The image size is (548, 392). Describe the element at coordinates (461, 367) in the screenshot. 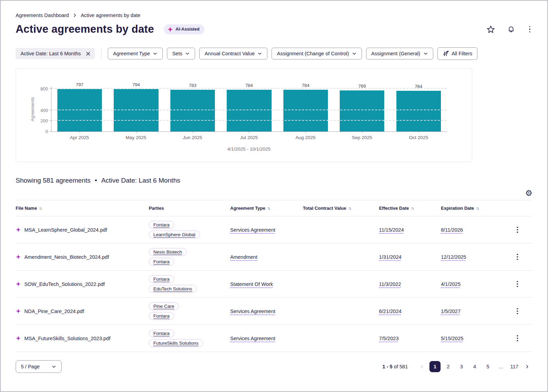

I see `page-button-3: 3` at that location.